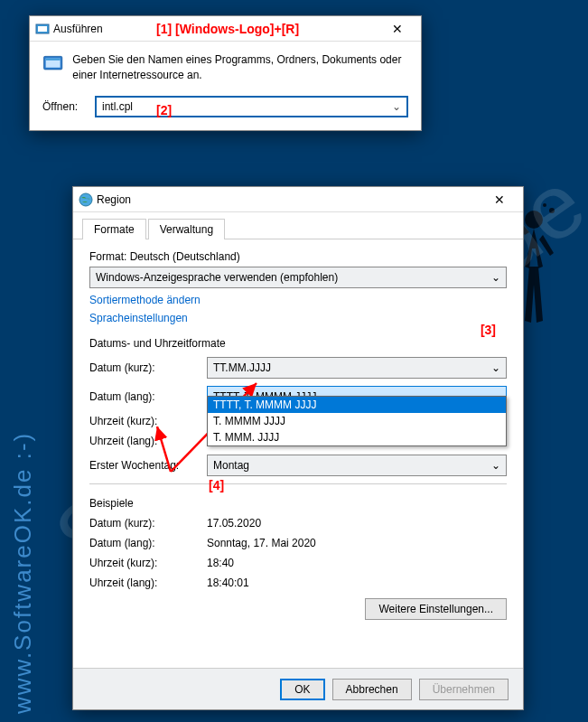  What do you see at coordinates (148, 421) in the screenshot?
I see `time-short-label: Uhrzeit (kurz):` at bounding box center [148, 421].